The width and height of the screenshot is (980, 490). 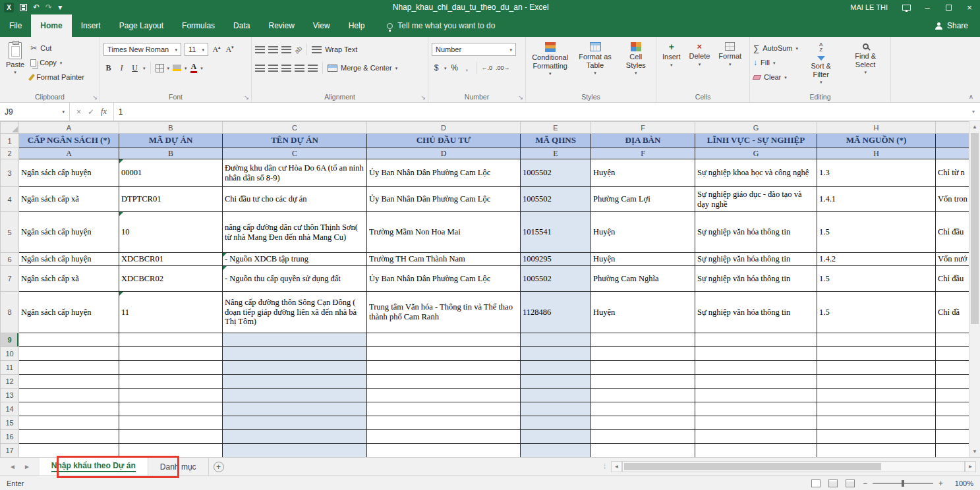 What do you see at coordinates (69, 232) in the screenshot?
I see `cell-A5: Ngân sách cấp huyện` at bounding box center [69, 232].